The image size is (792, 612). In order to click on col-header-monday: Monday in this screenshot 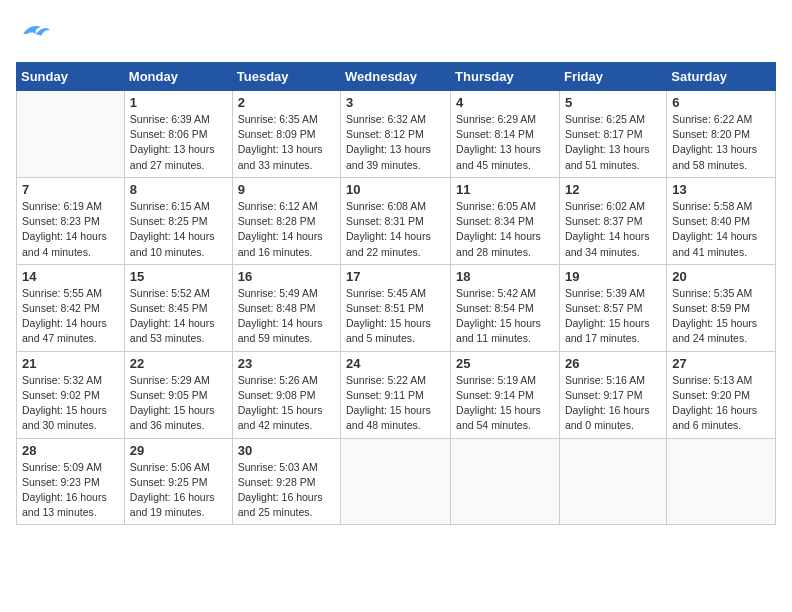, I will do `click(178, 77)`.